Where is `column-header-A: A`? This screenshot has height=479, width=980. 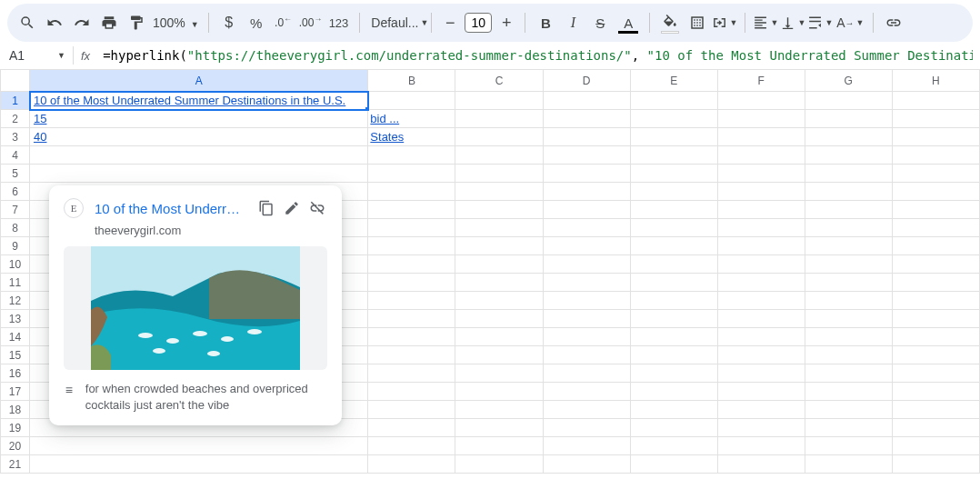
column-header-A: A is located at coordinates (199, 81).